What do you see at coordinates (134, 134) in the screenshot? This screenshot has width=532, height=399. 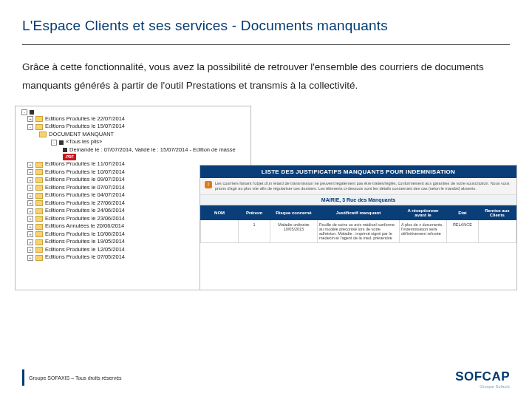 I see `tree-row: DOCUMENT MANQUANT` at bounding box center [134, 134].